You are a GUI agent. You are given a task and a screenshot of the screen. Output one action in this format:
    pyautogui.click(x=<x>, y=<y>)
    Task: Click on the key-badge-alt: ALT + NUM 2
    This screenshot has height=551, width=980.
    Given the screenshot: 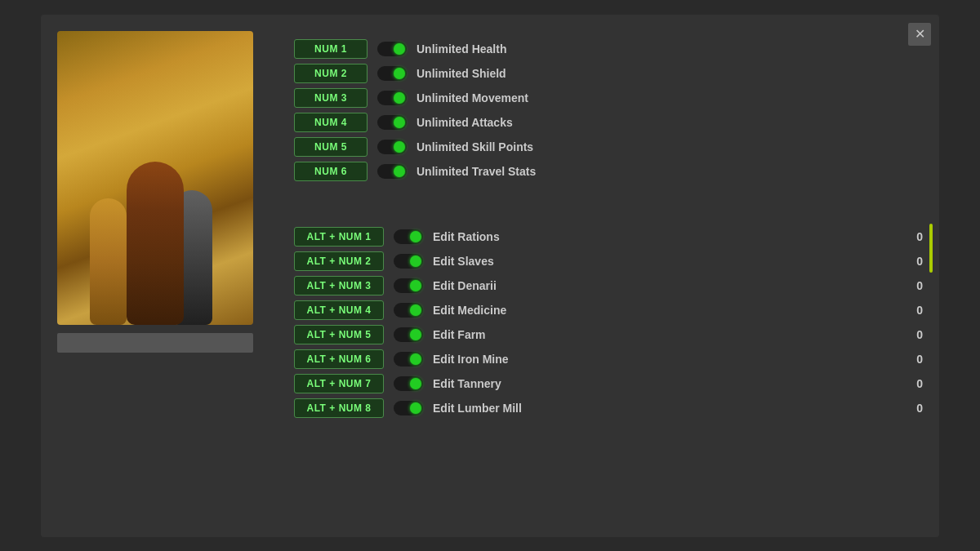 What is the action you would take?
    pyautogui.click(x=339, y=261)
    